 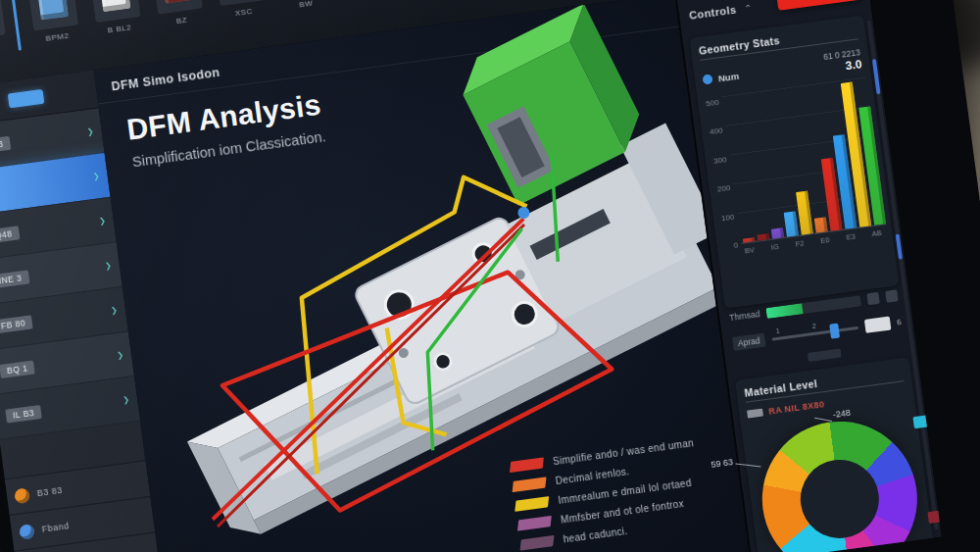 What do you see at coordinates (899, 323) in the screenshot?
I see `slider-value: 6` at bounding box center [899, 323].